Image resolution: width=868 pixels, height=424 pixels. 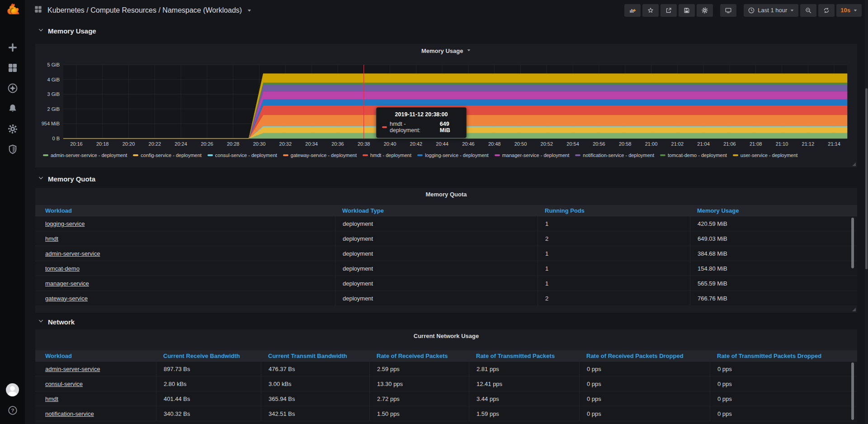 I want to click on column-header: Current Receive Bandwidth, so click(x=208, y=356).